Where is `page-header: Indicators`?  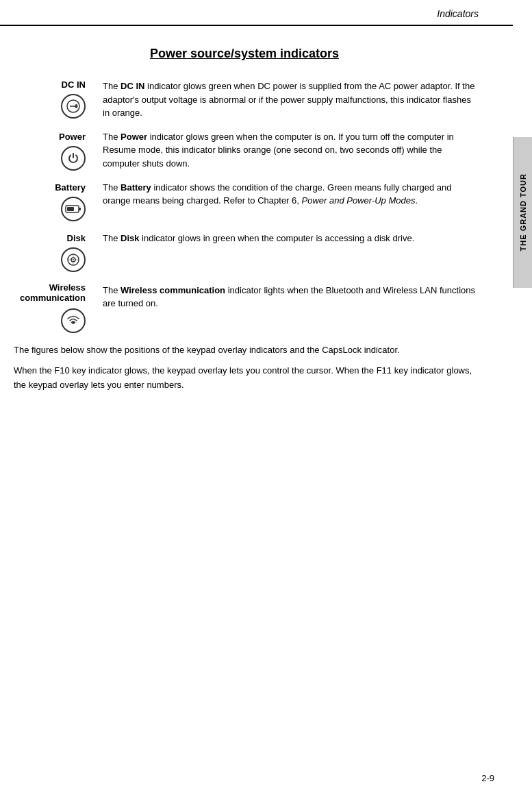
page-header: Indicators is located at coordinates (256, 13).